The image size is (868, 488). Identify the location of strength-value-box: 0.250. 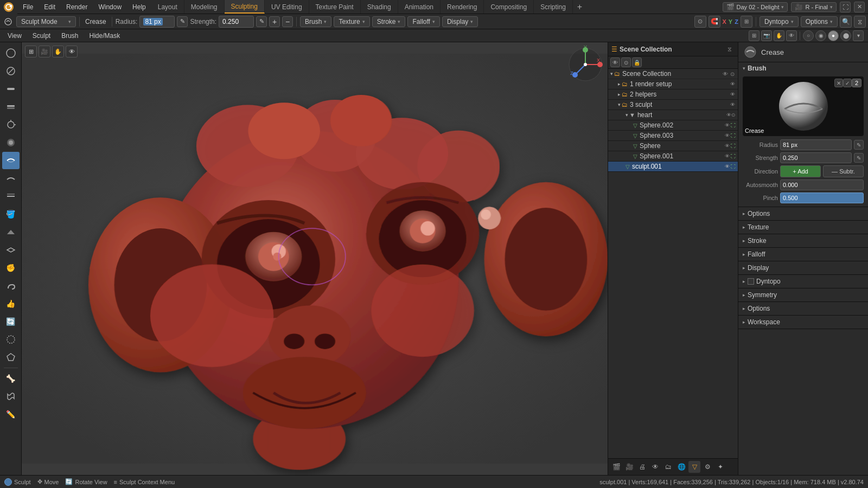
(237, 22).